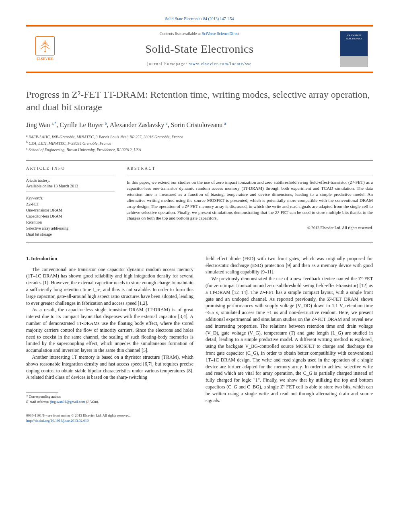  Describe the element at coordinates (70, 143) in the screenshot. I see `affiliation-text: CEA, LETI, MINATEC, F-38054 Grenoble, Fr…` at that location.